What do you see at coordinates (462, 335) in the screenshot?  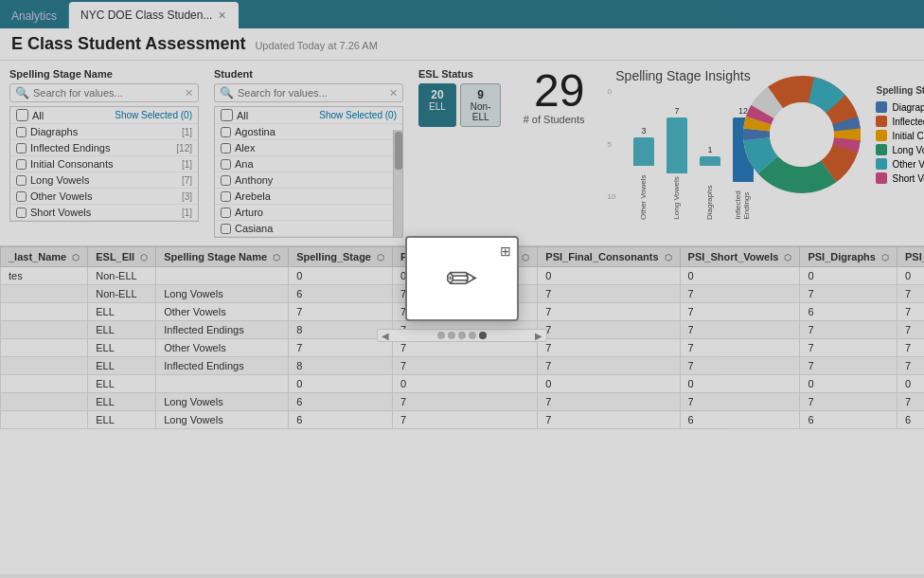 I see `modal-scroll-bar: ◀ ▶` at bounding box center [462, 335].